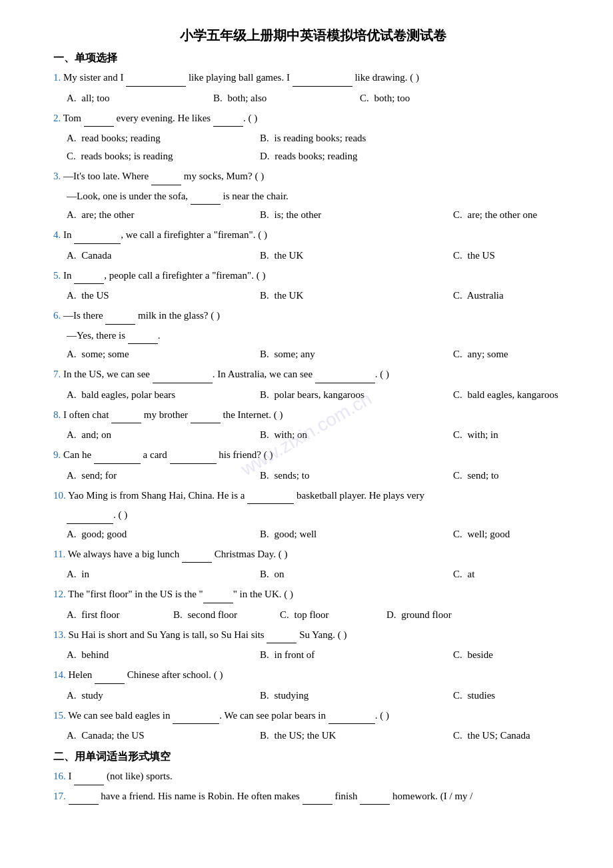  I want to click on options-2: A. read books; reading B. is reading boo…, so click(320, 147).